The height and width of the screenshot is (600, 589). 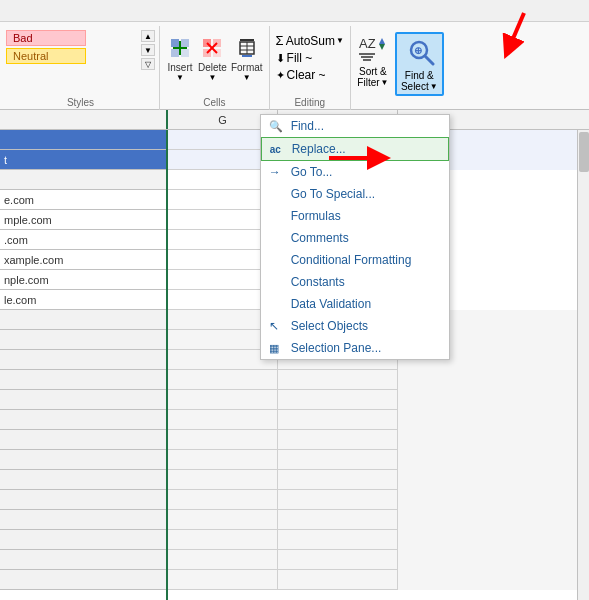 I want to click on sort-filter-button: AZ Sort & Filter, so click(x=373, y=64).